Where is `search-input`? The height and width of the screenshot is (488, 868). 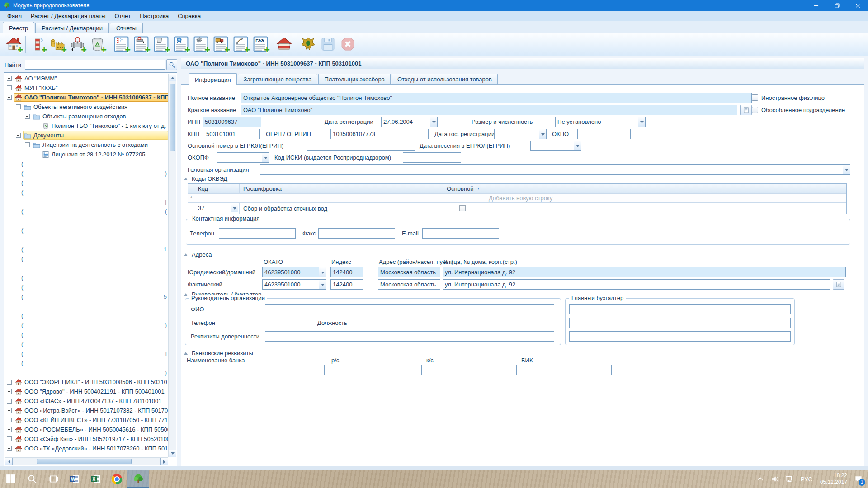
search-input is located at coordinates (95, 65).